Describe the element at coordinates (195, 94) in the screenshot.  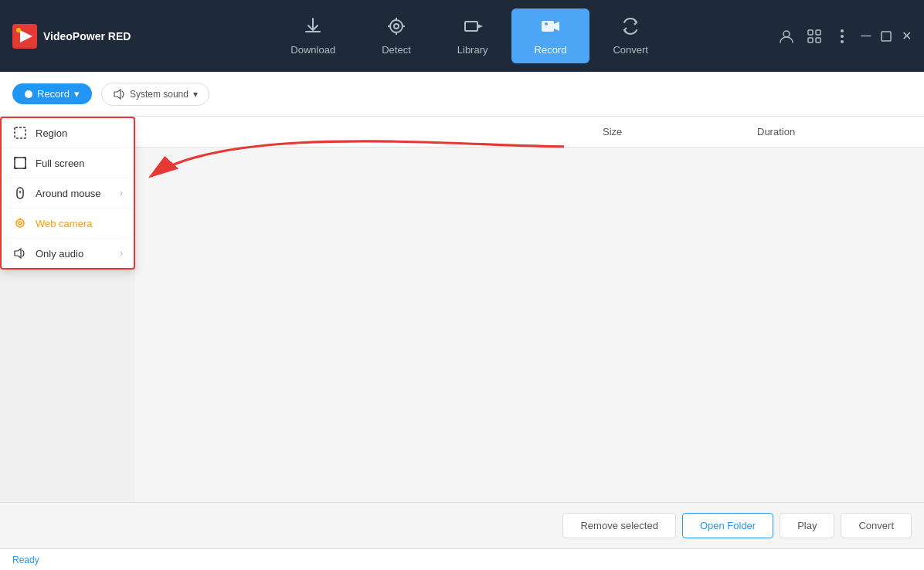
I see `sound-dropdown-arrow: ▾` at that location.